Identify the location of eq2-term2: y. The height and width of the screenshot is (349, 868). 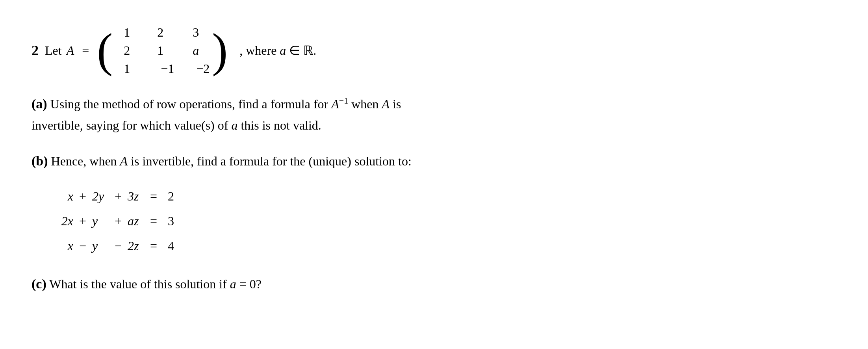
(100, 221).